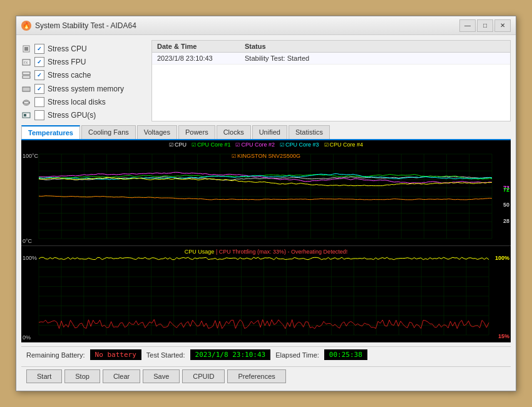 Image resolution: width=532 pixels, height=407 pixels. I want to click on app-icon: 🔥, so click(26, 26).